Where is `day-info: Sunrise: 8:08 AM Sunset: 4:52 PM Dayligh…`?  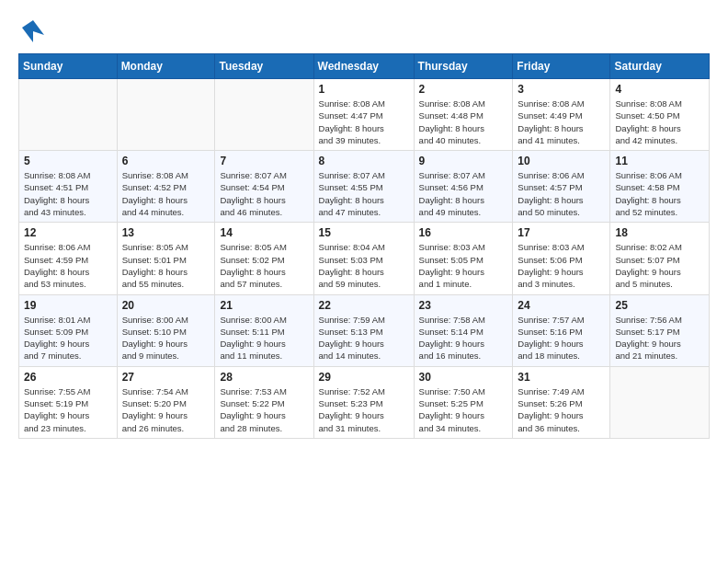
day-info: Sunrise: 8:08 AM Sunset: 4:52 PM Dayligh… is located at coordinates (166, 193).